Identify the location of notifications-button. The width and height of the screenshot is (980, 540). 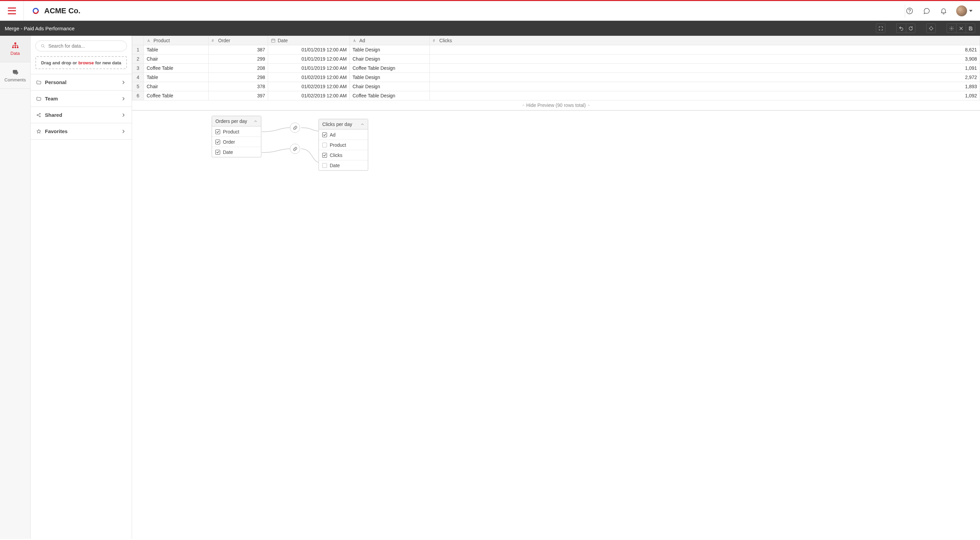
(943, 11).